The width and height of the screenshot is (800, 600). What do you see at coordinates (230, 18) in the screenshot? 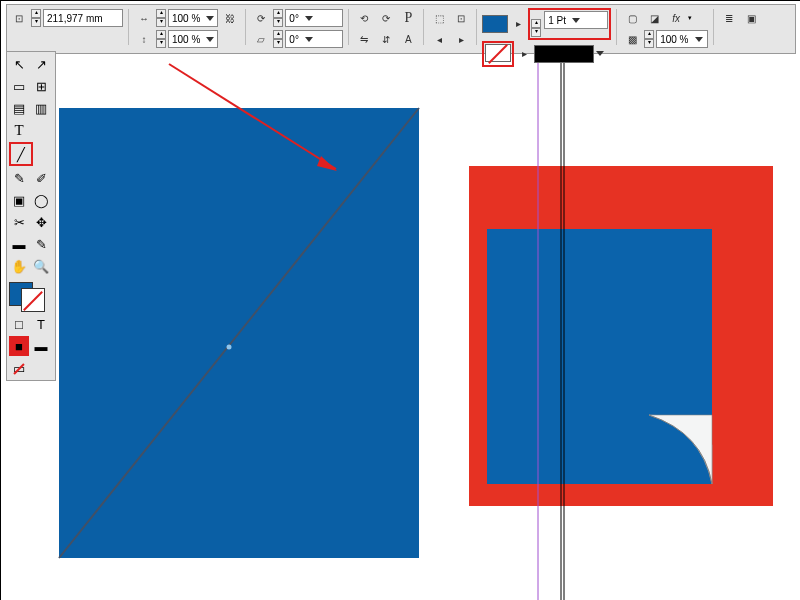
I see `constrain-scale-icon: ⛓` at bounding box center [230, 18].